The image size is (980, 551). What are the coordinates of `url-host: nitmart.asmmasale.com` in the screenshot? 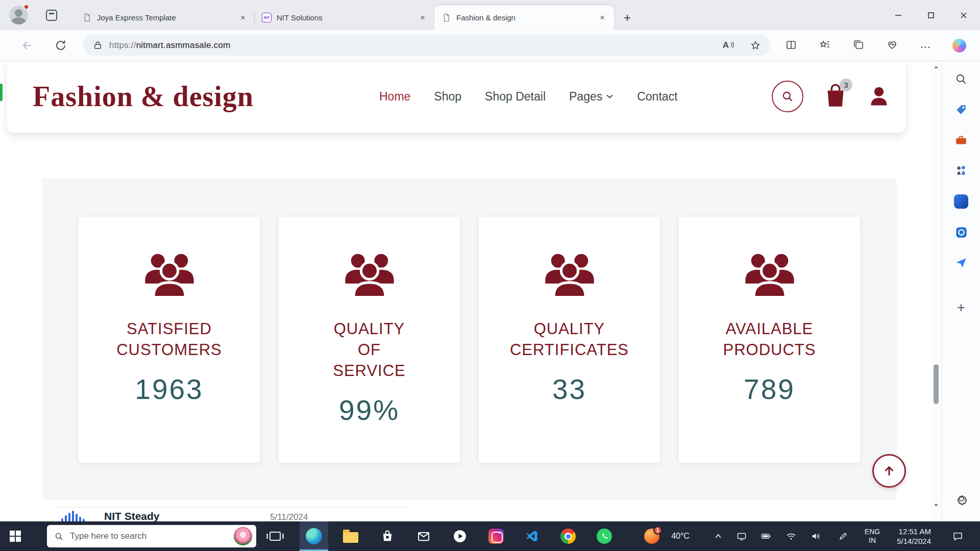 It's located at (184, 45).